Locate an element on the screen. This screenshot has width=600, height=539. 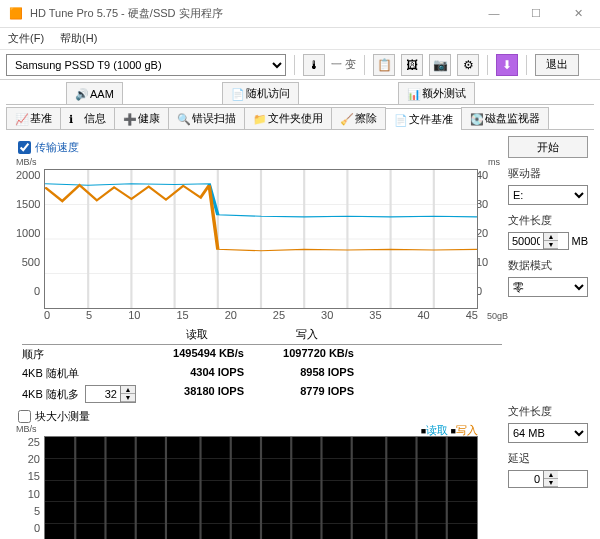
tab-file-benchmark: 📄文件基准 is located at coordinates (424, 119).